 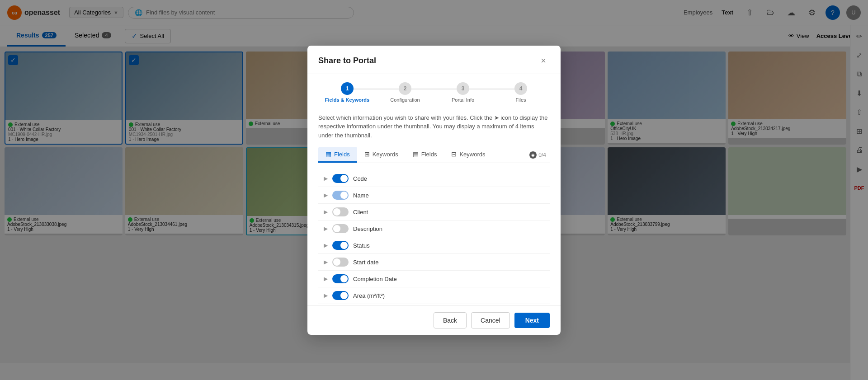 I want to click on modal-footer: Back Cancel Next, so click(x=434, y=320).